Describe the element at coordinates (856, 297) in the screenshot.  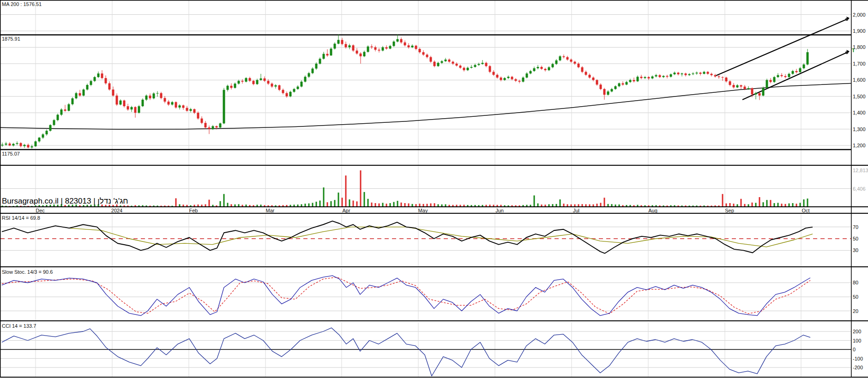
I see `stoch-axis-label: 50` at that location.